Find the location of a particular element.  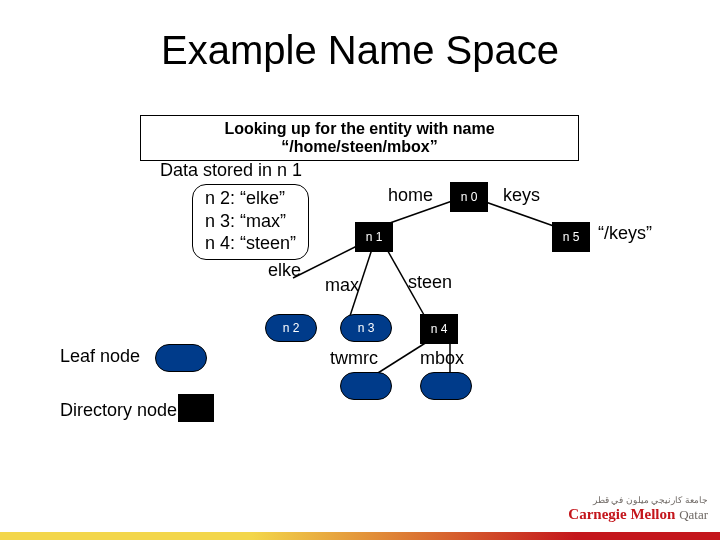

legend-leaf-label: Leaf node is located at coordinates (100, 356).